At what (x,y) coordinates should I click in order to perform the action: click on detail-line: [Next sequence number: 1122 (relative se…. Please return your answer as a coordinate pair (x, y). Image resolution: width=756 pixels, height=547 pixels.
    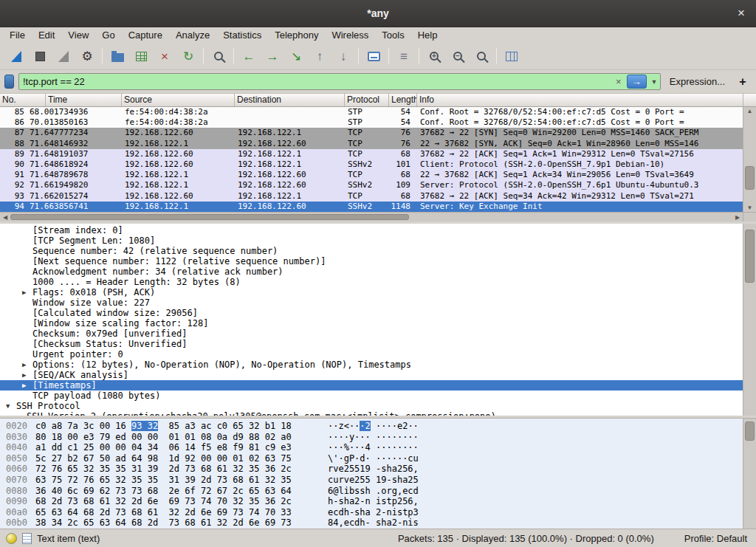
    Looking at the image, I should click on (371, 261).